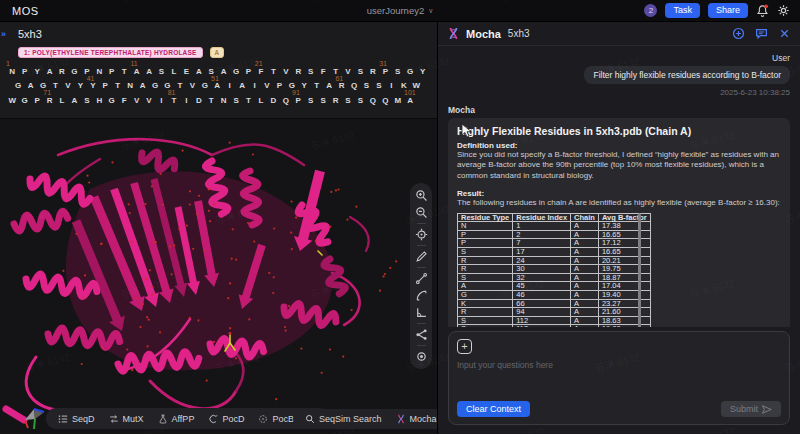 This screenshot has height=434, width=800. I want to click on table-row: S17A16.65, so click(554, 252).